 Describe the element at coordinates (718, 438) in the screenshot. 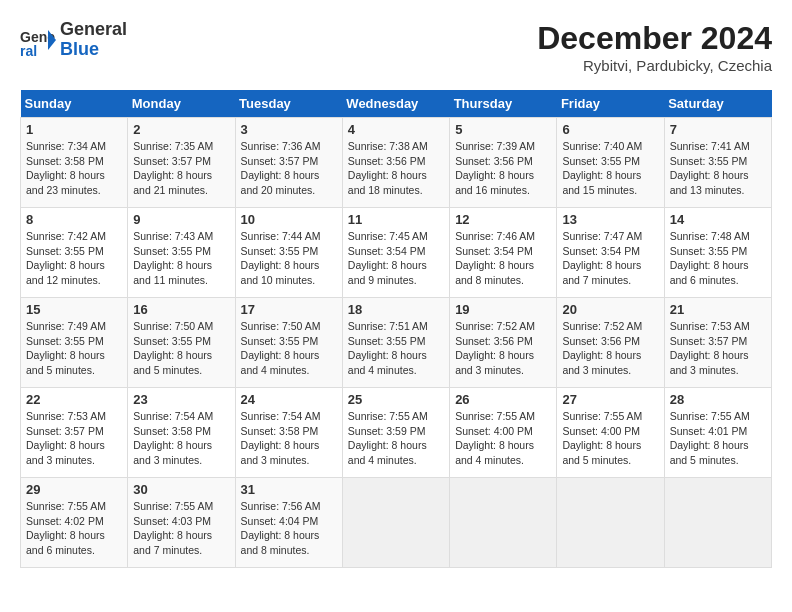

I see `day-info: Sunrise: 7:55 AMSunset: 4:01 PMDaylight:…` at that location.